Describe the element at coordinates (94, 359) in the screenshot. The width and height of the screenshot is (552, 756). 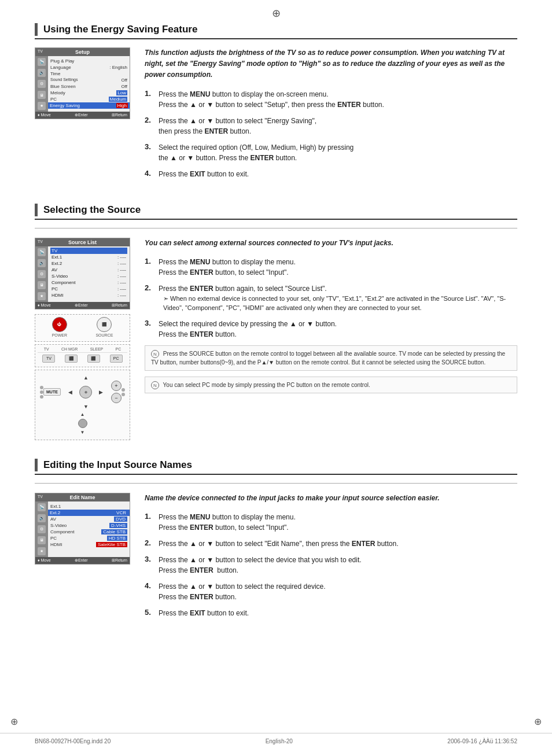
I see `sleep-btn: ⬛` at that location.